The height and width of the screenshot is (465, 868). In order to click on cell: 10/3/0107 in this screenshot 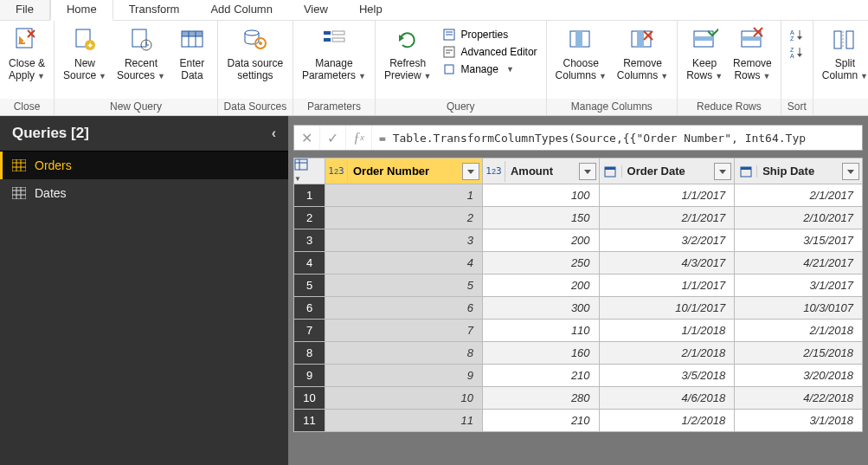, I will do `click(799, 308)`.